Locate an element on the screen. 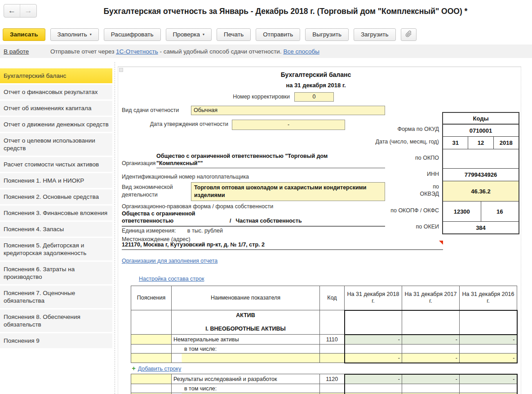 The image size is (532, 394). send-button: Отправить is located at coordinates (278, 35).